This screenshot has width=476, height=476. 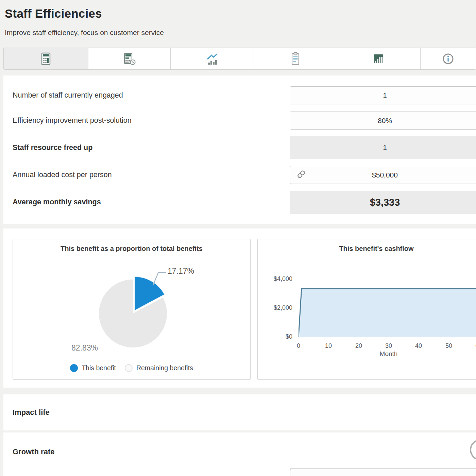 I want to click on pie-legend: This benefit Remaining benefits, so click(x=132, y=368).